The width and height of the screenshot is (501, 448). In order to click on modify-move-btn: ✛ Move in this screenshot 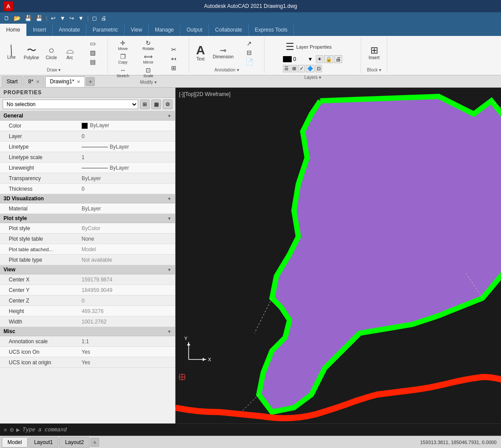, I will do `click(123, 45)`.